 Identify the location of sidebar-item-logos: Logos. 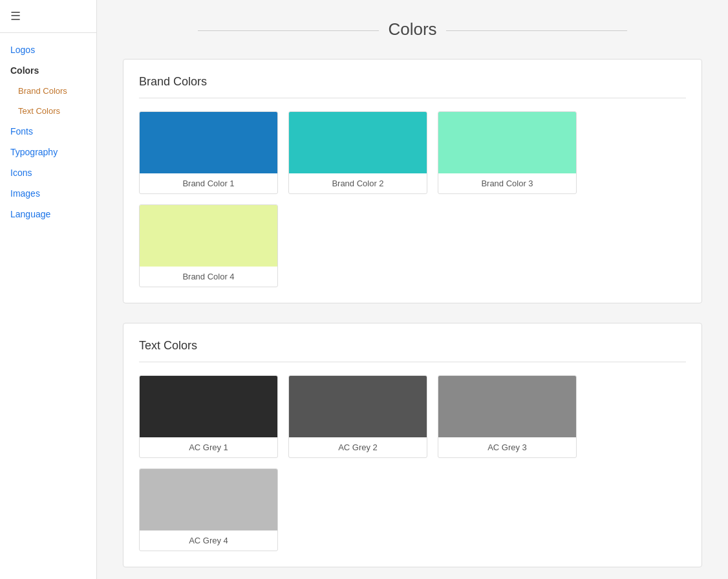
(48, 50).